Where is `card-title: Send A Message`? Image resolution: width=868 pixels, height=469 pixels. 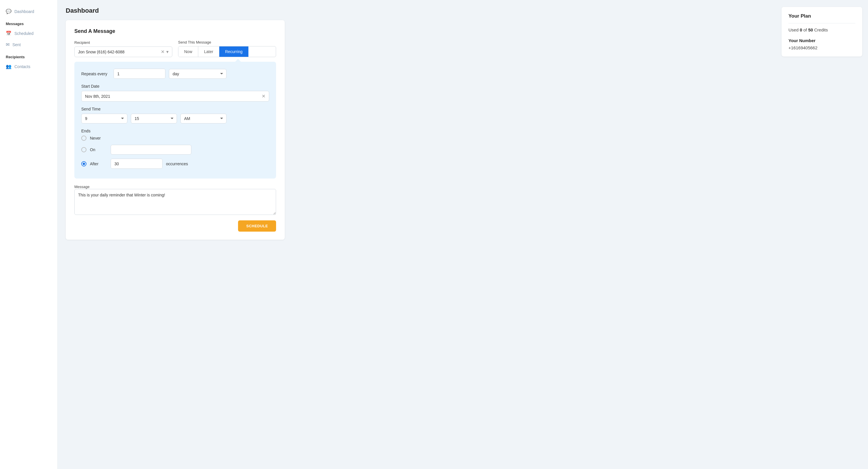
card-title: Send A Message is located at coordinates (175, 31).